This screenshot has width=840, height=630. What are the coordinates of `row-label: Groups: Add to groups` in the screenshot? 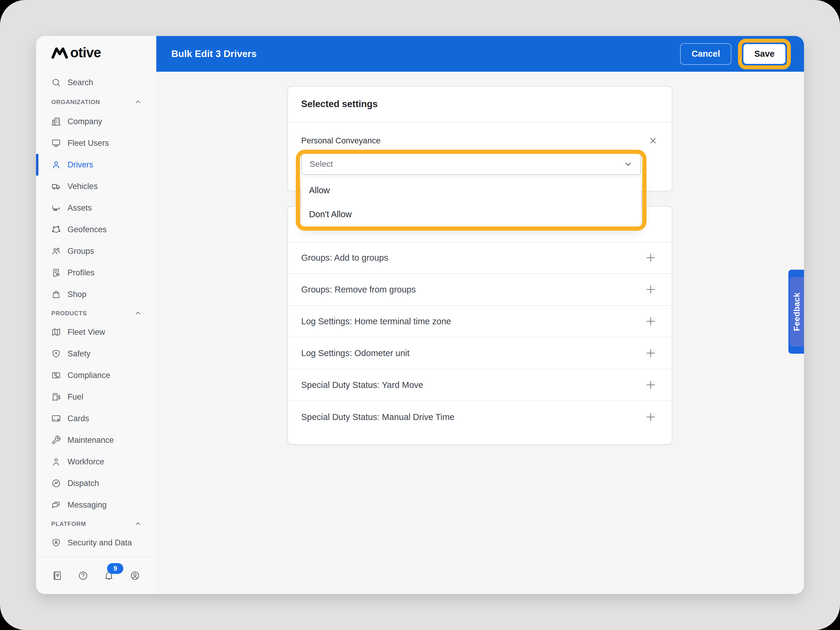 It's located at (345, 258).